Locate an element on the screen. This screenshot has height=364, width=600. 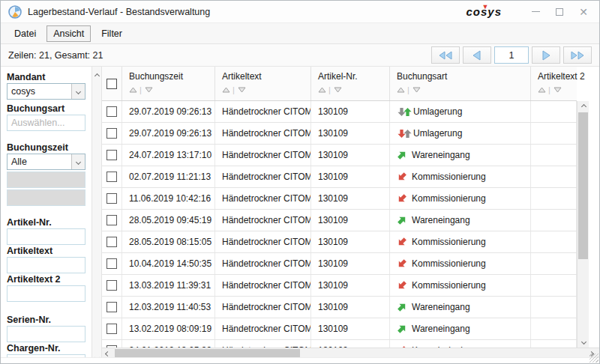
cell-buchungszeit: 28.05.2019 09:45:19 is located at coordinates (169, 220).